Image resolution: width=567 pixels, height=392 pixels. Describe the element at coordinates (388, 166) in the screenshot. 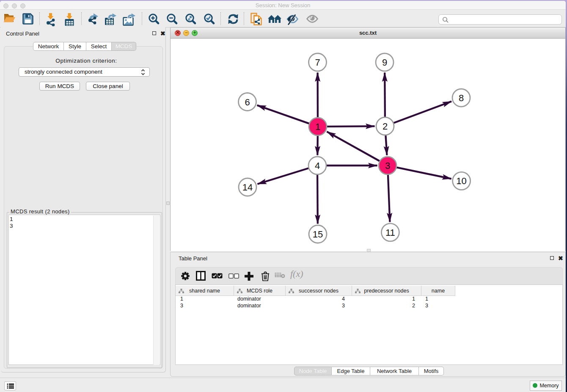

I see `svg-text: 3` at that location.